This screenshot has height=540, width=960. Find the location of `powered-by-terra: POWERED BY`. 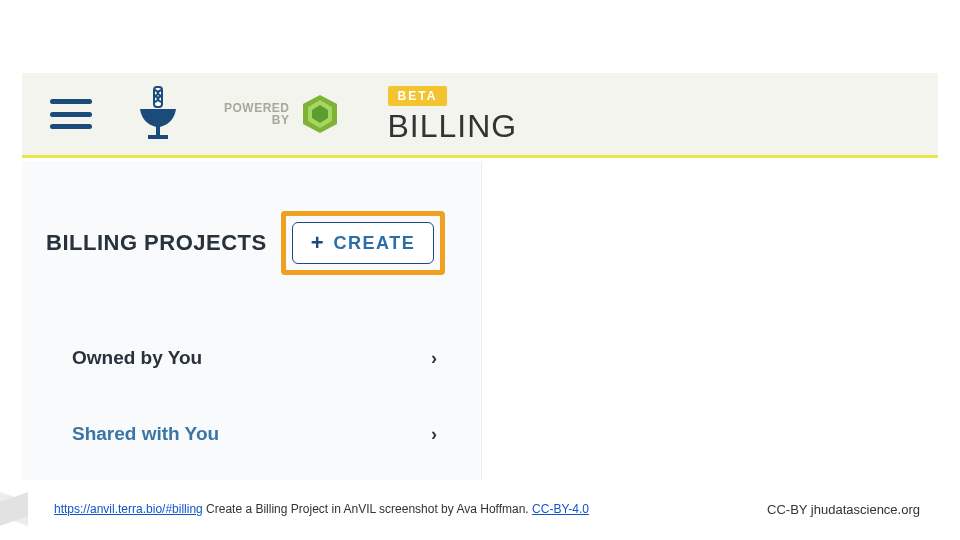

powered-by-terra: POWERED BY is located at coordinates (283, 114).